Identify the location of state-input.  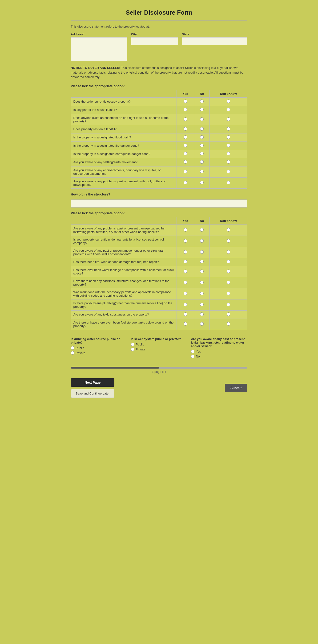
(215, 41).